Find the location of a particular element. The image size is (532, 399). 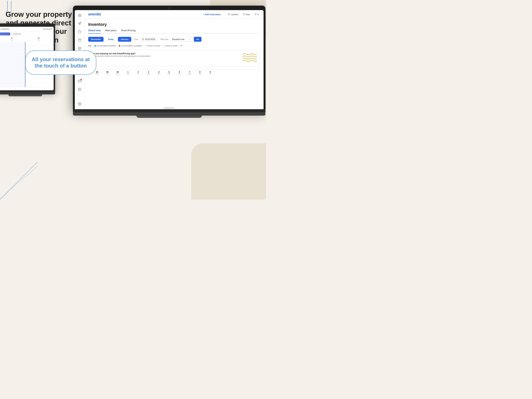

notice-description: You can activate it before your trial en… is located at coordinates (121, 56).